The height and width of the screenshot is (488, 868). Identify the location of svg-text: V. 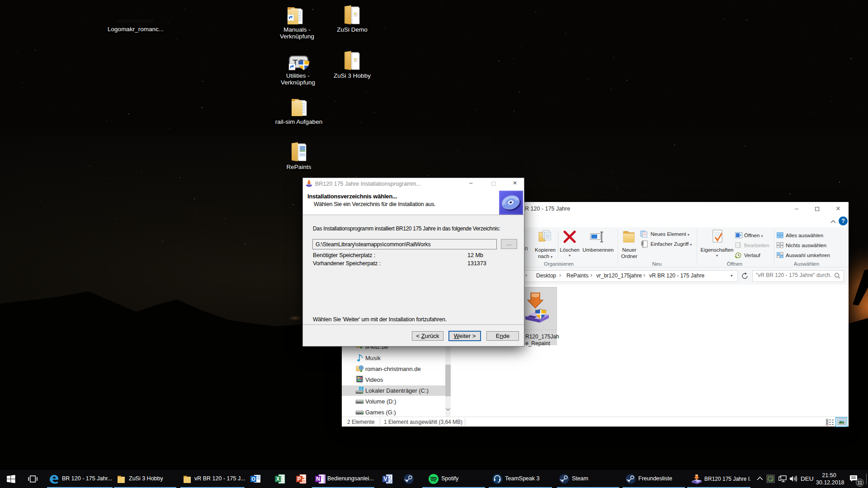
(385, 479).